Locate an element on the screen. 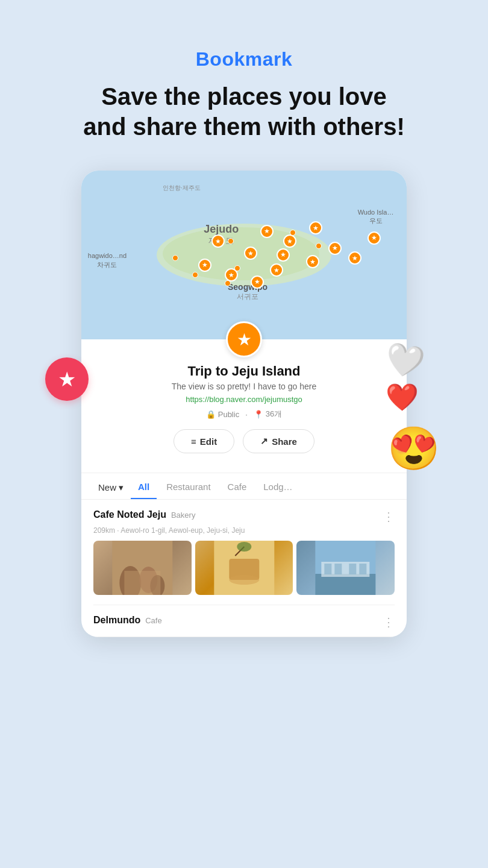  profile-avatar-wrap: ★ is located at coordinates (244, 339).